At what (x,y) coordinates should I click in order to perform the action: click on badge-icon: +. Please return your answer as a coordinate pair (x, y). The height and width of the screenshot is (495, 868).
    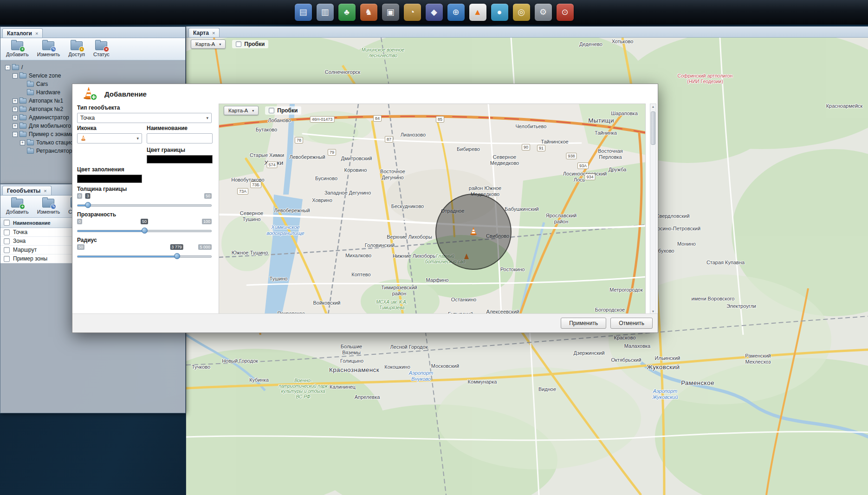
    Looking at the image, I should click on (22, 49).